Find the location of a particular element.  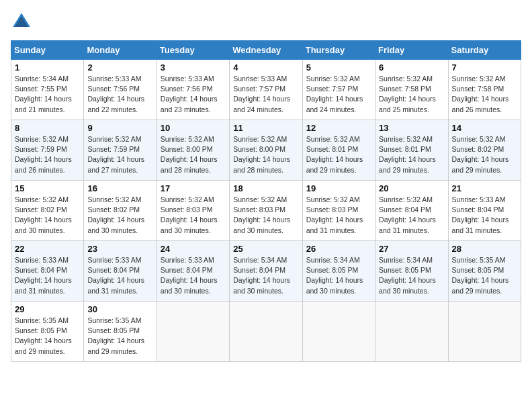

day-cell-7: 7Sunrise: 5:32 AMSunset: 7:58 PMDaylight… is located at coordinates (484, 90).